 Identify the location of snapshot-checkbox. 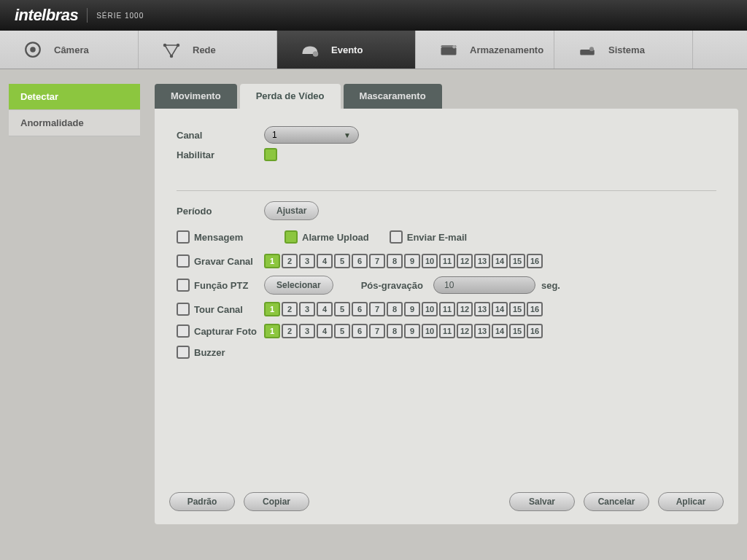
(183, 331).